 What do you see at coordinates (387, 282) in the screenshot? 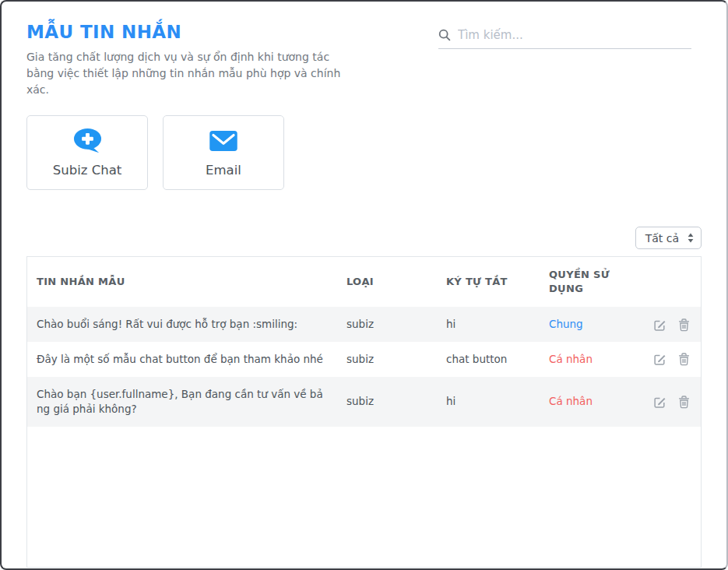
I see `header-type: LOẠI` at bounding box center [387, 282].